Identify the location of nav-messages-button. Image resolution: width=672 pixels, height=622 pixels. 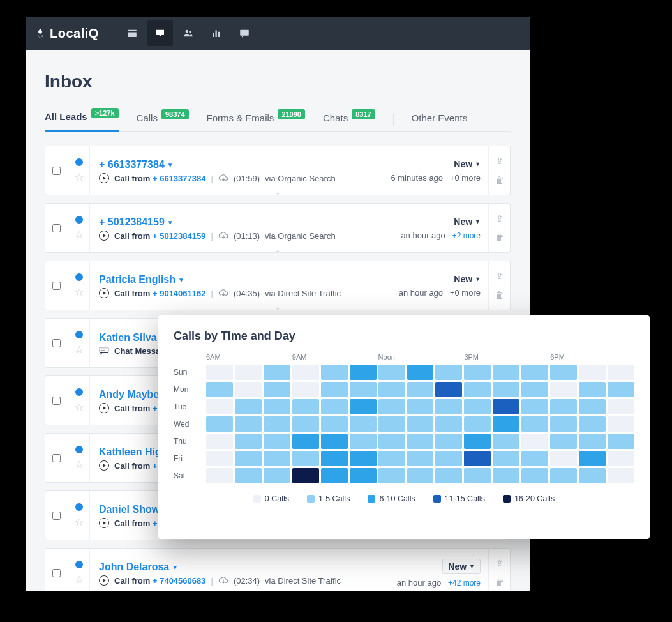
(244, 33).